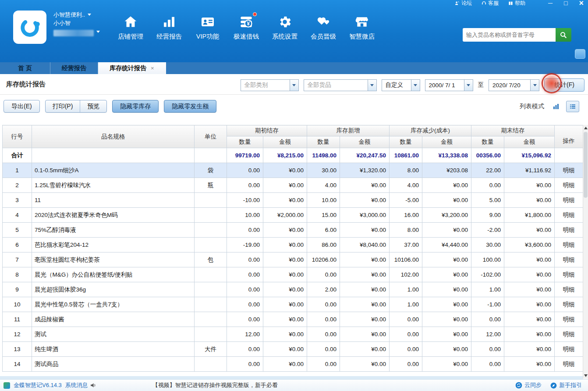  What do you see at coordinates (294, 68) in the screenshot?
I see `tab-bar: 首 页 经营报告 库存统计报告 ×` at bounding box center [294, 68].